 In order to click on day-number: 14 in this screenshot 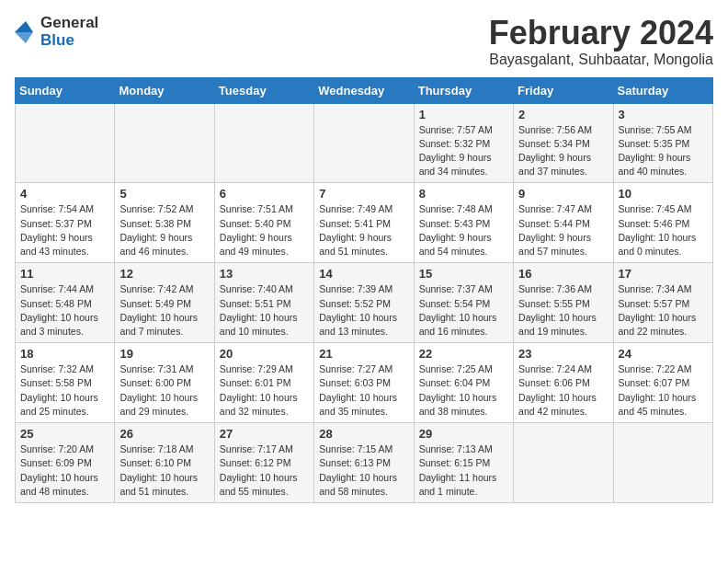, I will do `click(364, 274)`.